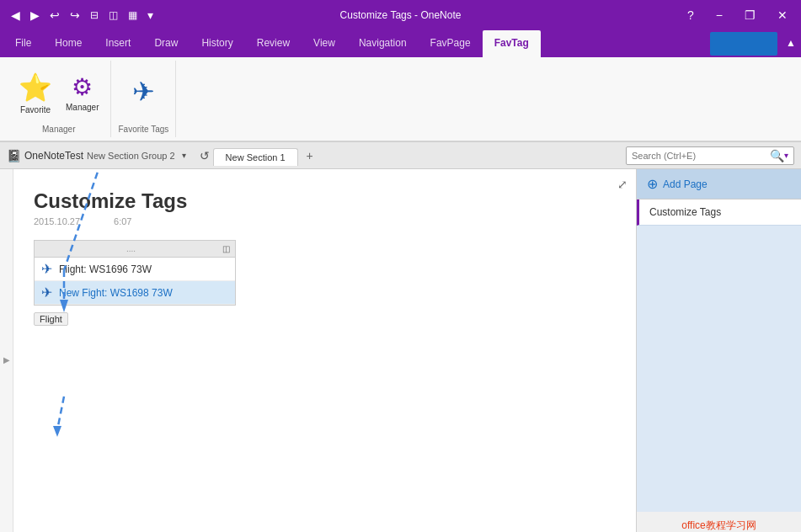 The image size is (801, 532). Describe the element at coordinates (143, 93) in the screenshot. I see `favtag-flight-button: ✈` at that location.